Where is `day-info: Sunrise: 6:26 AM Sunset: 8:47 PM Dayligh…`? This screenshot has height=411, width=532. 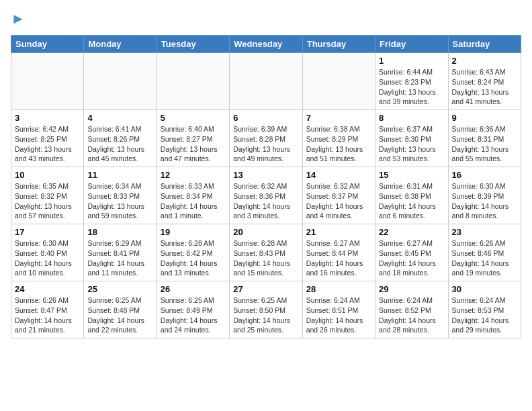
day-info: Sunrise: 6:26 AM Sunset: 8:47 PM Dayligh… is located at coordinates (47, 316).